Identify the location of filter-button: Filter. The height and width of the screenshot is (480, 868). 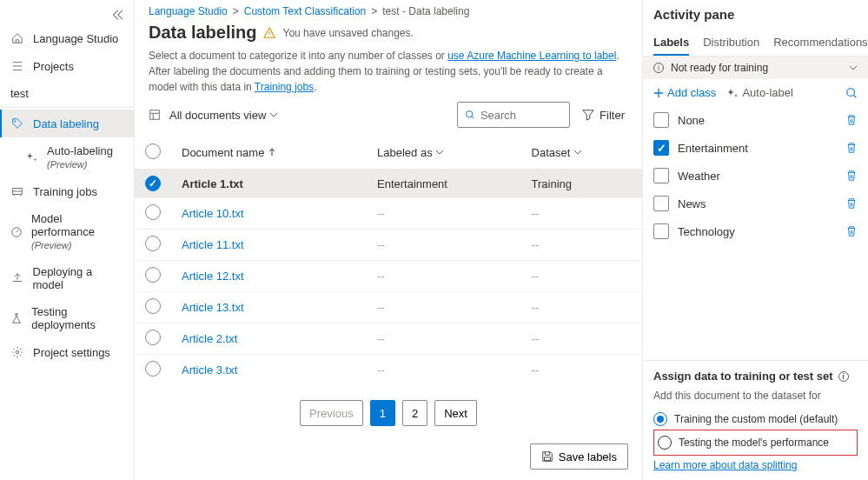
(603, 115).